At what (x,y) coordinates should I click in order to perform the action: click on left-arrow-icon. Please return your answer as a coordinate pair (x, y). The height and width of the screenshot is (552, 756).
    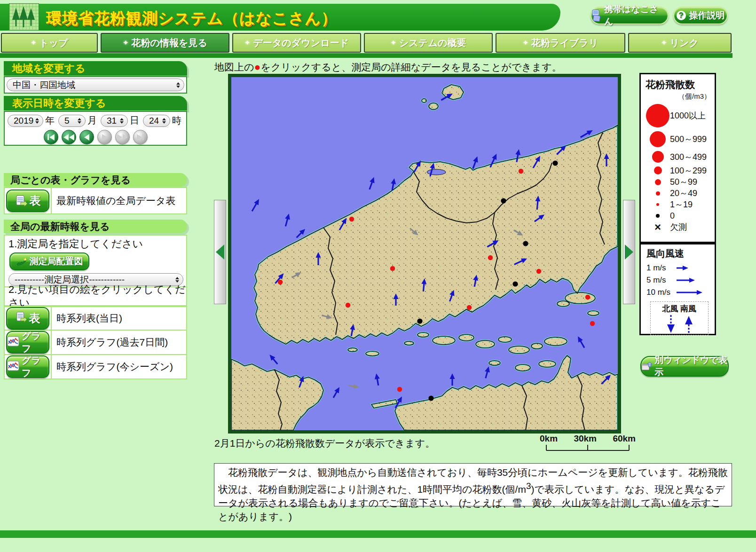
    Looking at the image, I should click on (220, 252).